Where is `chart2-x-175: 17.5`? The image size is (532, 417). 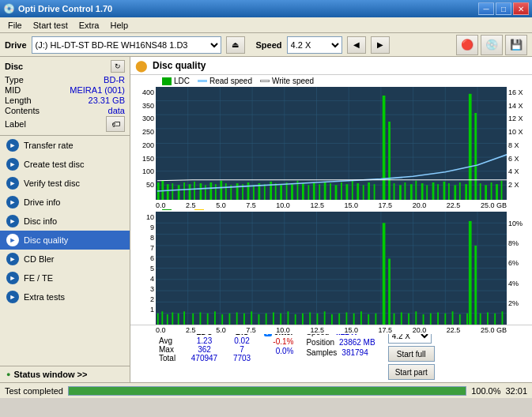 chart2-x-175: 17.5 is located at coordinates (386, 330).